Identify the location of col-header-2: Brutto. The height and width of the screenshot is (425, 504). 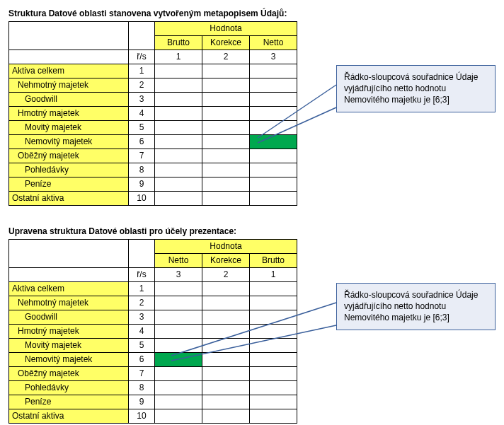
(273, 261).